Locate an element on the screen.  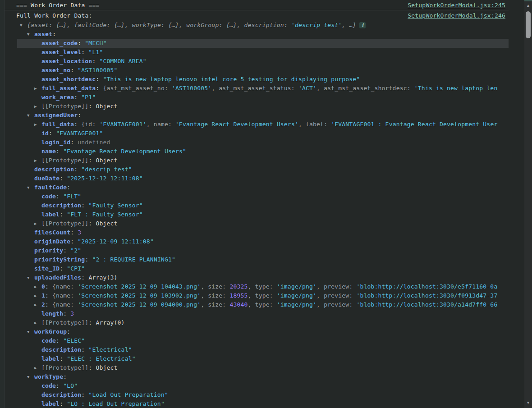
tree-row: label: "LO : Load Out Preparation" is located at coordinates (257, 404).